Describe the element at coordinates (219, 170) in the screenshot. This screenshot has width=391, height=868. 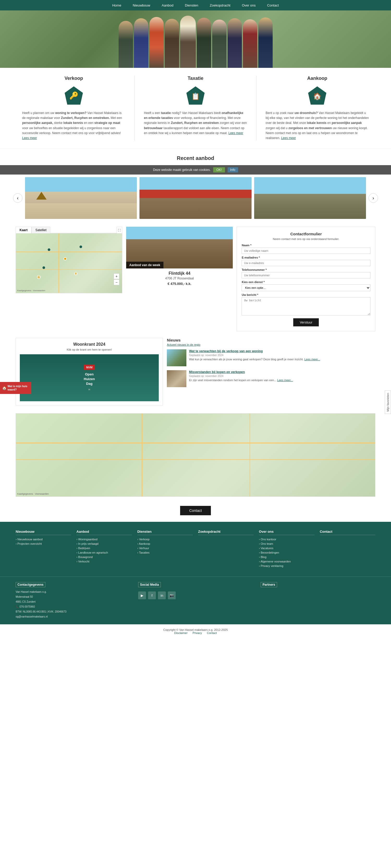
I see `cookie-ok-button: OK!` at that location.